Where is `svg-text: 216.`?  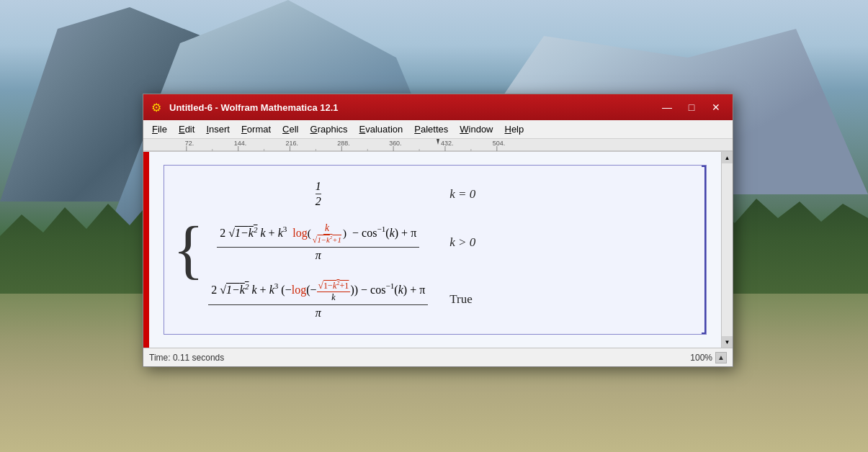 svg-text: 216. is located at coordinates (292, 143).